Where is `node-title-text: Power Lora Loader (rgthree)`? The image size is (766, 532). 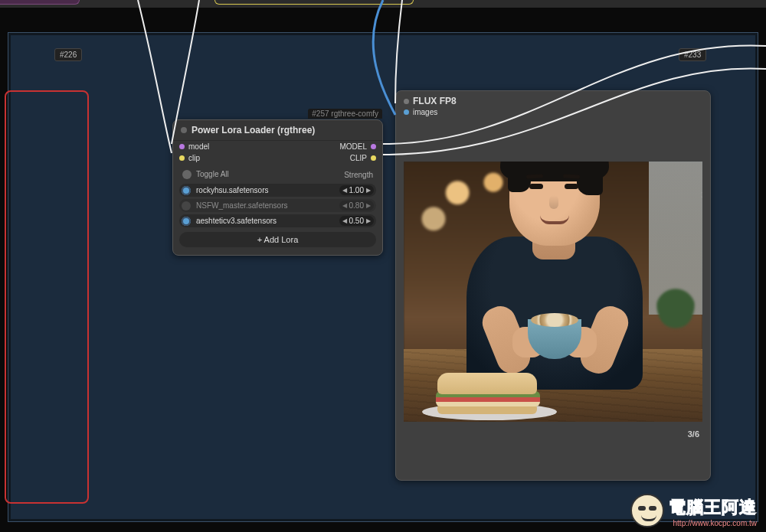 node-title-text: Power Lora Loader (rgthree) is located at coordinates (253, 130).